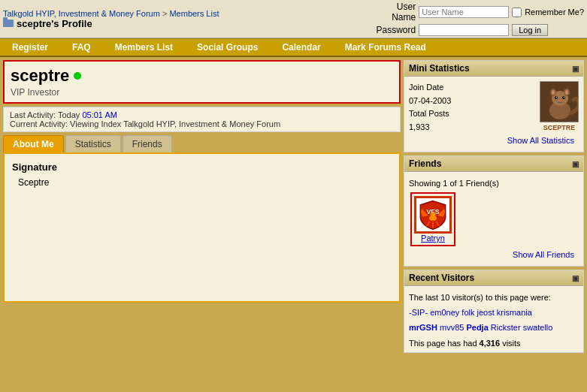 This screenshot has width=587, height=392. What do you see at coordinates (494, 183) in the screenshot?
I see `friends-showing: Showing 1 of 1 Friend(s)` at bounding box center [494, 183].